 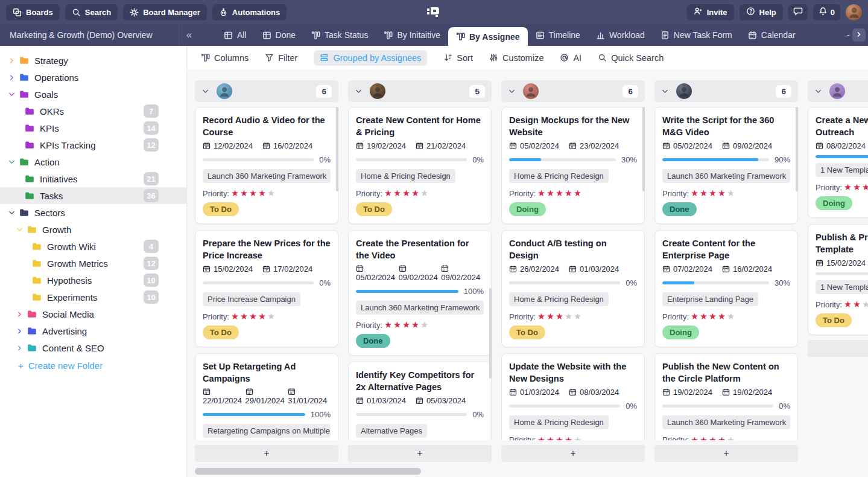 I want to click on user-avatar, so click(x=854, y=12).